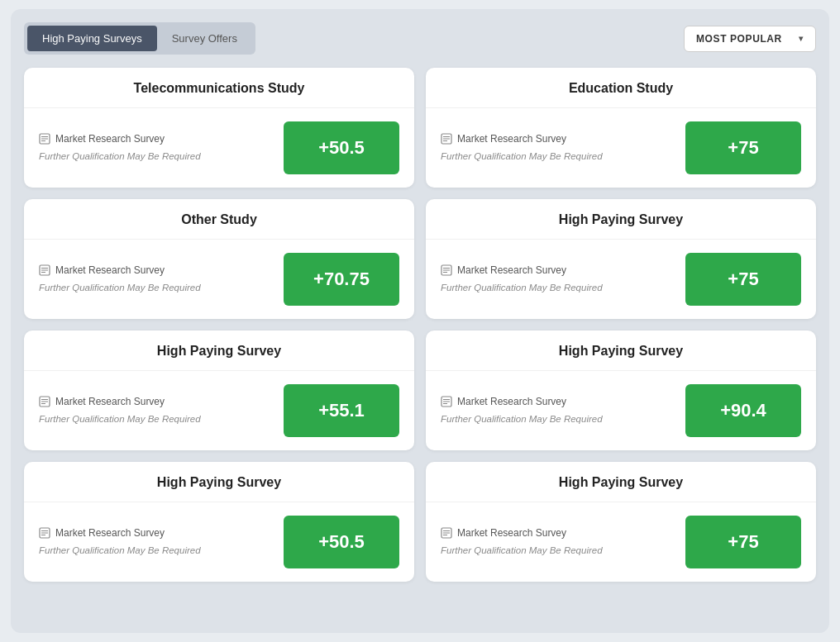  I want to click on survey-card-4: High Paying Survey Market Research Su, so click(621, 259).